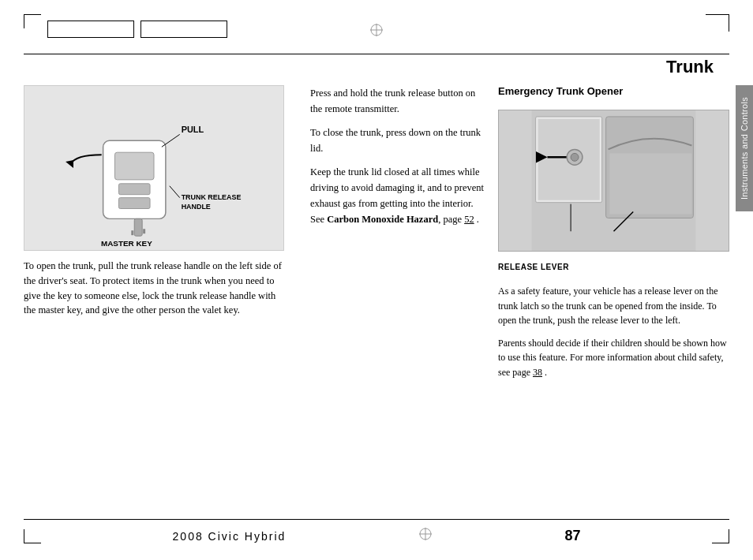  What do you see at coordinates (382, 219) in the screenshot?
I see `bold-text: Carbon Monoxide Hazard` at bounding box center [382, 219].